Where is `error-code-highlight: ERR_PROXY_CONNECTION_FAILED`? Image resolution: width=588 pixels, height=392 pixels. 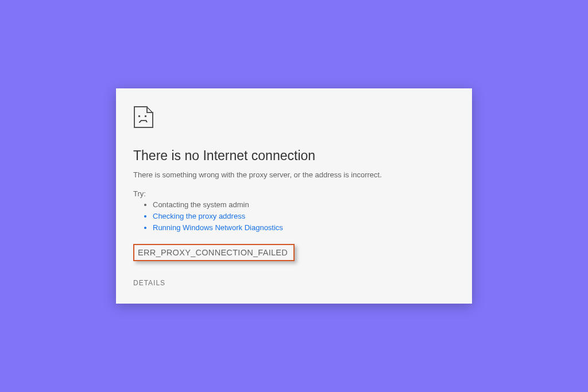
error-code-highlight: ERR_PROXY_CONNECTION_FAILED is located at coordinates (214, 253).